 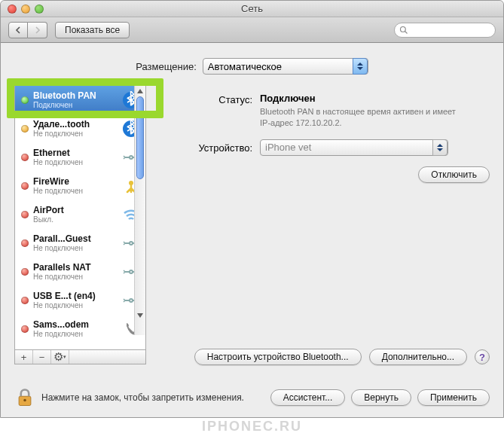 I want to click on sidebar-item: USB E...t (en4)Не подключен, so click(x=80, y=300).